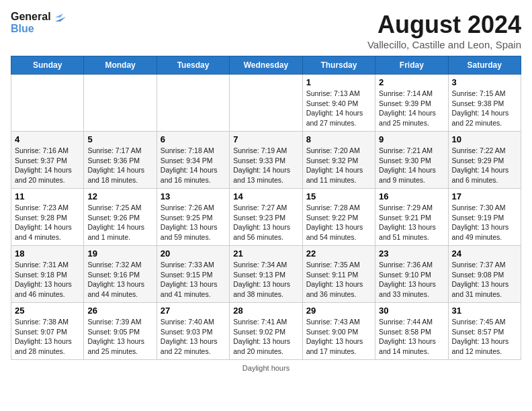 The height and width of the screenshot is (411, 532). I want to click on calendar-cell: 1Sunrise: 7:13 AM Sunset: 9:40 PM Daylig…, so click(339, 103).